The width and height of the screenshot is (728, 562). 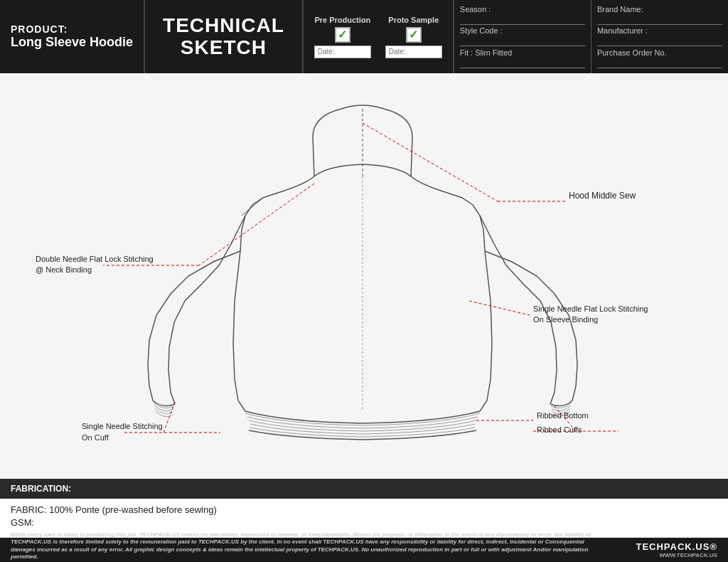 I want to click on footer-disclaimer: While every care is taken in producing t…, so click(x=302, y=546).